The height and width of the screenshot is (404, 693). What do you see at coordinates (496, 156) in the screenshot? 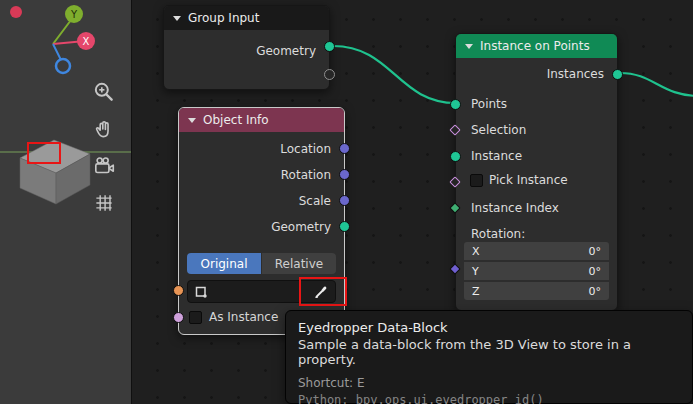
I see `input-label-instance: Instance` at bounding box center [496, 156].